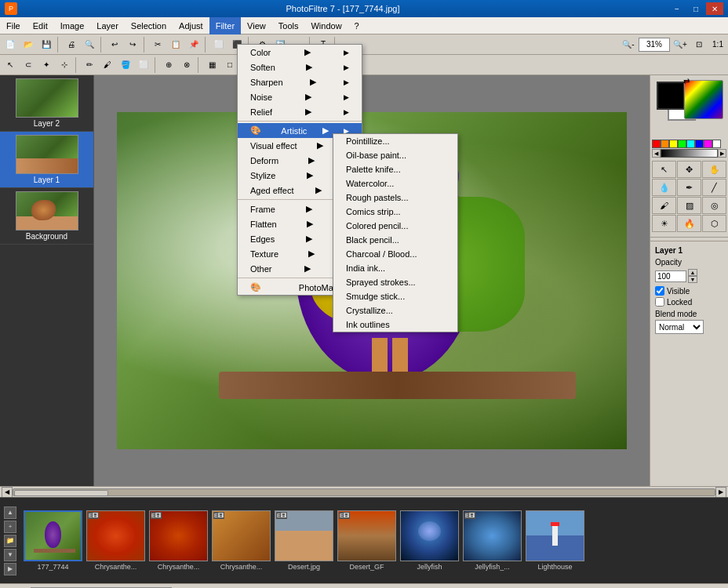 The image size is (728, 588). Describe the element at coordinates (718, 45) in the screenshot. I see `zoom-actual-button: 1:1` at that location.